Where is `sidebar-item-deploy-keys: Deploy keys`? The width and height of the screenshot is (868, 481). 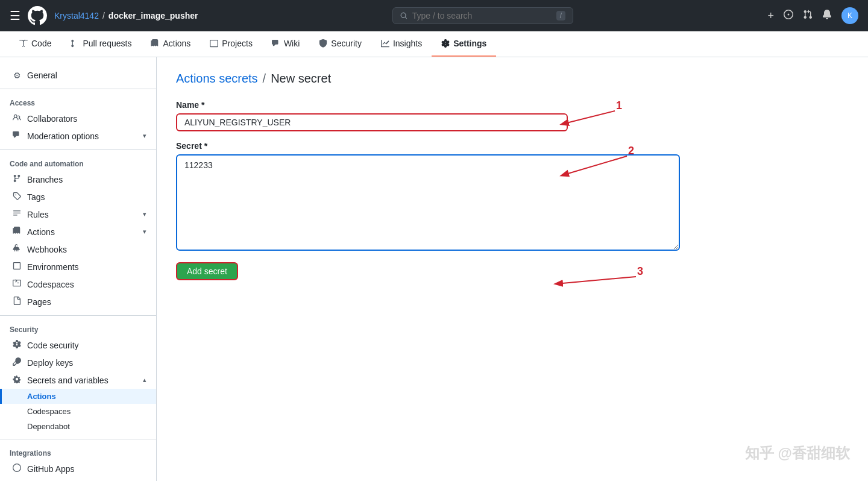
sidebar-item-deploy-keys: Deploy keys is located at coordinates (78, 363).